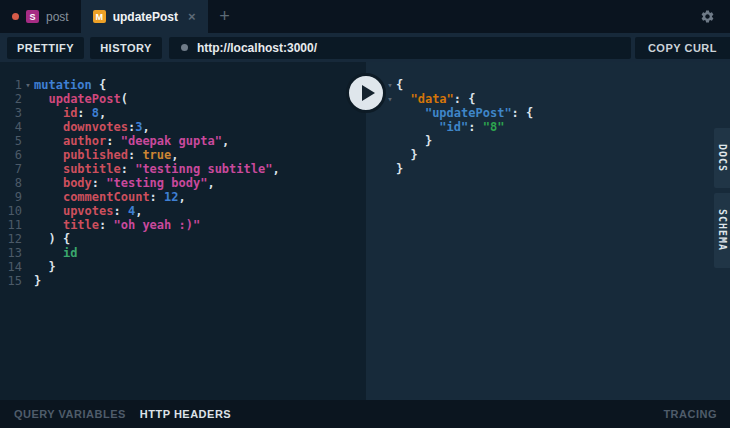 Image resolution: width=730 pixels, height=428 pixels. Describe the element at coordinates (183, 267) in the screenshot. I see `code-line: 14 }` at that location.